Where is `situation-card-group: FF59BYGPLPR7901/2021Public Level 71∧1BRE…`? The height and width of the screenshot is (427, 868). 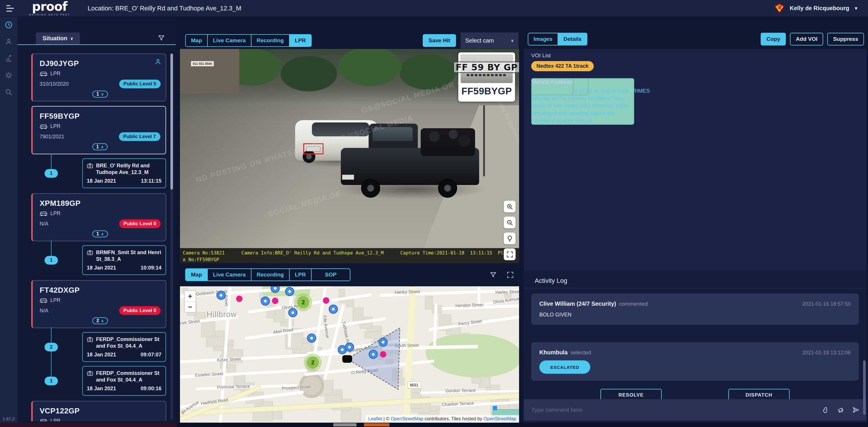
situation-card-group: FF59BYGPLPR7901/2021Public Level 71∧1BRE… is located at coordinates (99, 147).